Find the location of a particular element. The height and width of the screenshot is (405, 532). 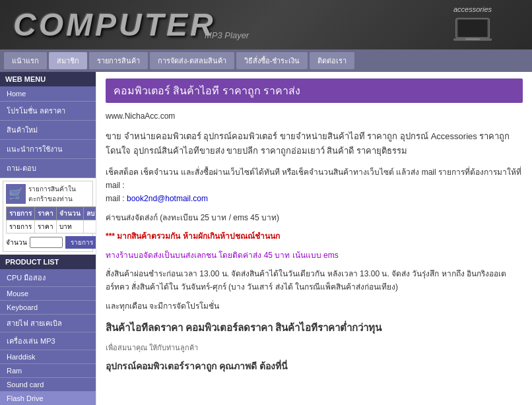

product-cpu: CPU มือสอง is located at coordinates (48, 278).